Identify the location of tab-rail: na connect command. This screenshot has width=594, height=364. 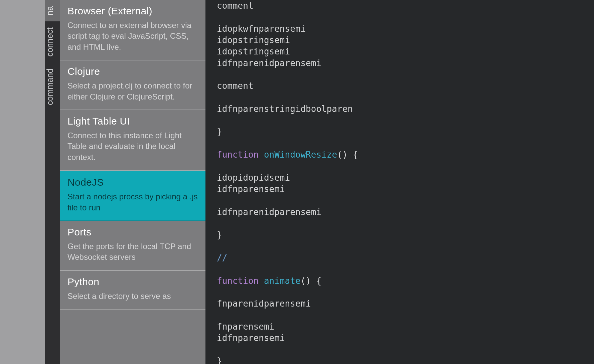
(53, 182).